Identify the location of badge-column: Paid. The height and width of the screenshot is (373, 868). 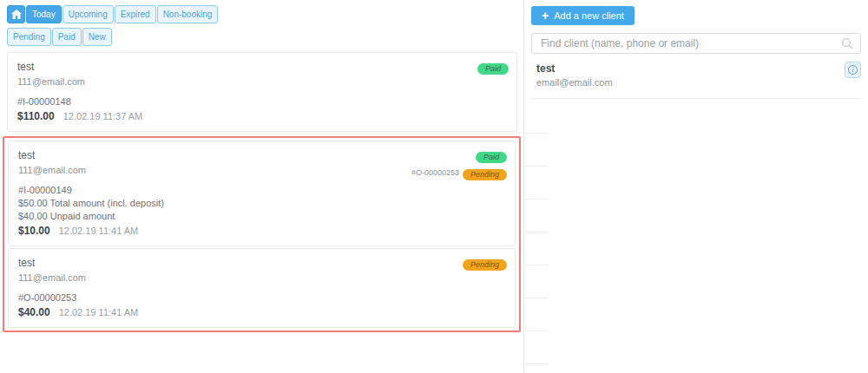
(493, 68).